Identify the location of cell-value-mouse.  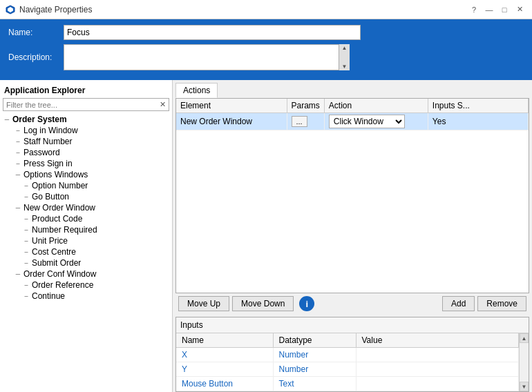
(437, 384).